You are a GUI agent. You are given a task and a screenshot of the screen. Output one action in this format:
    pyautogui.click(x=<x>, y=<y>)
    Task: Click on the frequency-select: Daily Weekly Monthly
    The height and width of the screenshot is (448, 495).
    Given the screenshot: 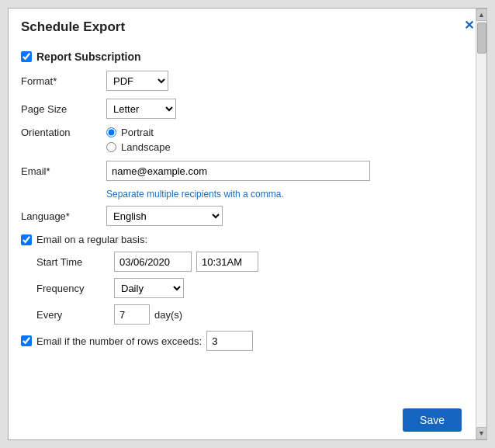 What is the action you would take?
    pyautogui.click(x=149, y=288)
    